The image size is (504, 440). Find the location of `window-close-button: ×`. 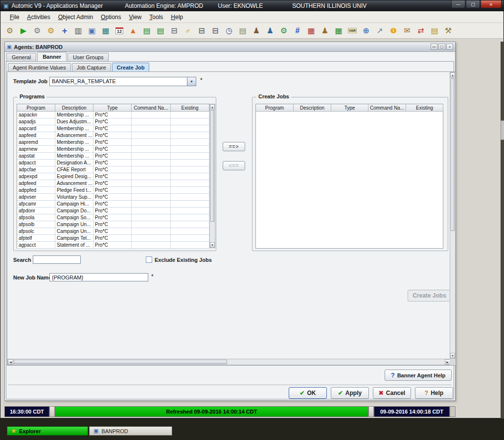

window-close-button: × is located at coordinates (491, 4).